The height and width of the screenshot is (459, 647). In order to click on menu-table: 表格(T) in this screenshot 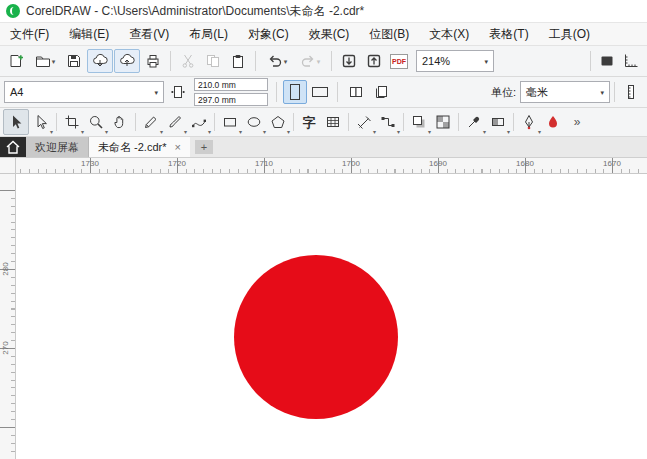, I will do `click(508, 34)`.